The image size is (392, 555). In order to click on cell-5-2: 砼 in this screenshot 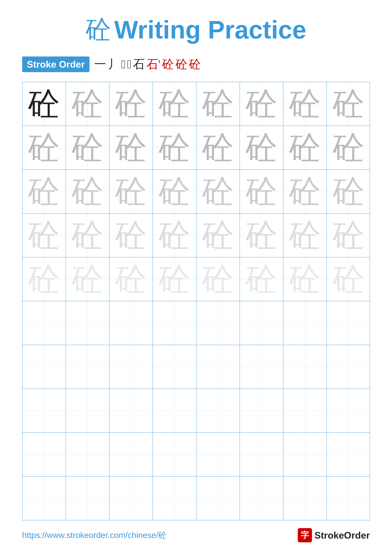, I will do `click(88, 279)`.